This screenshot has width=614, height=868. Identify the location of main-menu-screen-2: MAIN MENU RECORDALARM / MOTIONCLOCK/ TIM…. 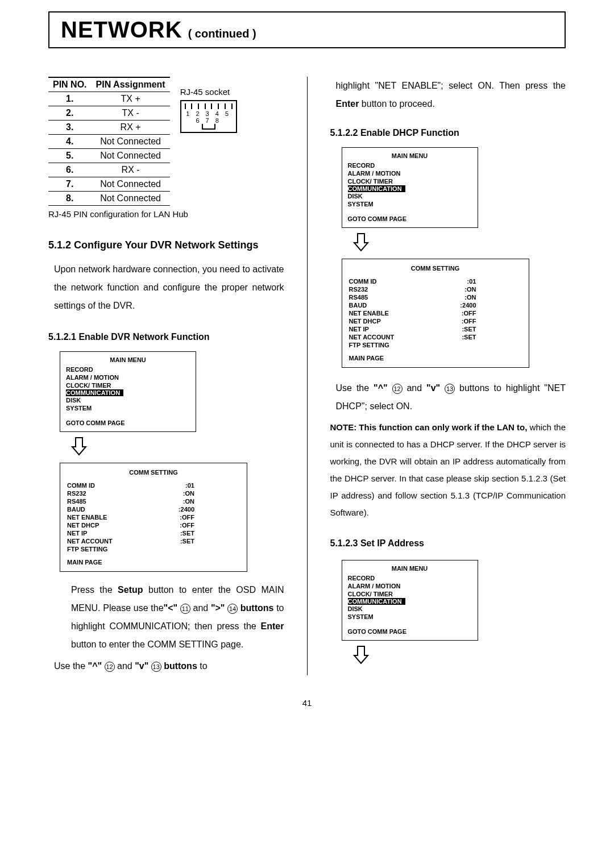
(410, 188).